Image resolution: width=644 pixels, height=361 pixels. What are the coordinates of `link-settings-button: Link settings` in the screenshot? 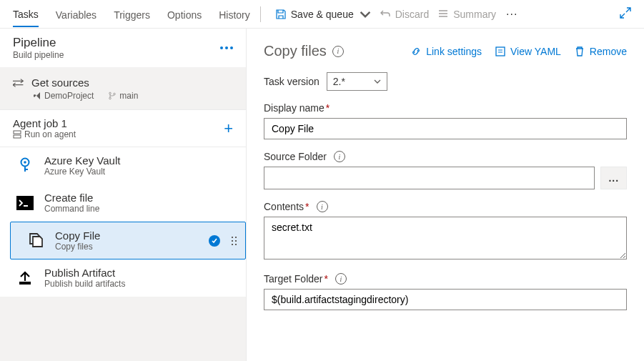 It's located at (446, 51).